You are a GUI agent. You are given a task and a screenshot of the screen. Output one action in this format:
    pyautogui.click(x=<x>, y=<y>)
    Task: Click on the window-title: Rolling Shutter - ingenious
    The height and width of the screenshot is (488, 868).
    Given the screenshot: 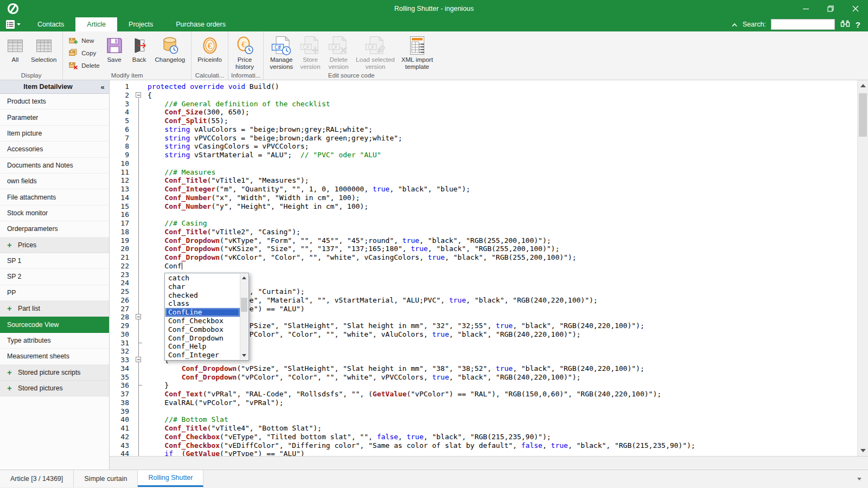 What is the action you would take?
    pyautogui.click(x=434, y=9)
    